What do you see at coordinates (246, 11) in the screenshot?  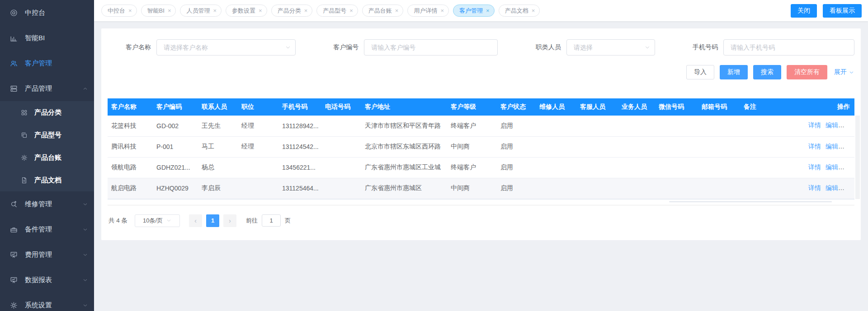 I see `tab-param-settings: 参数设置×` at bounding box center [246, 11].